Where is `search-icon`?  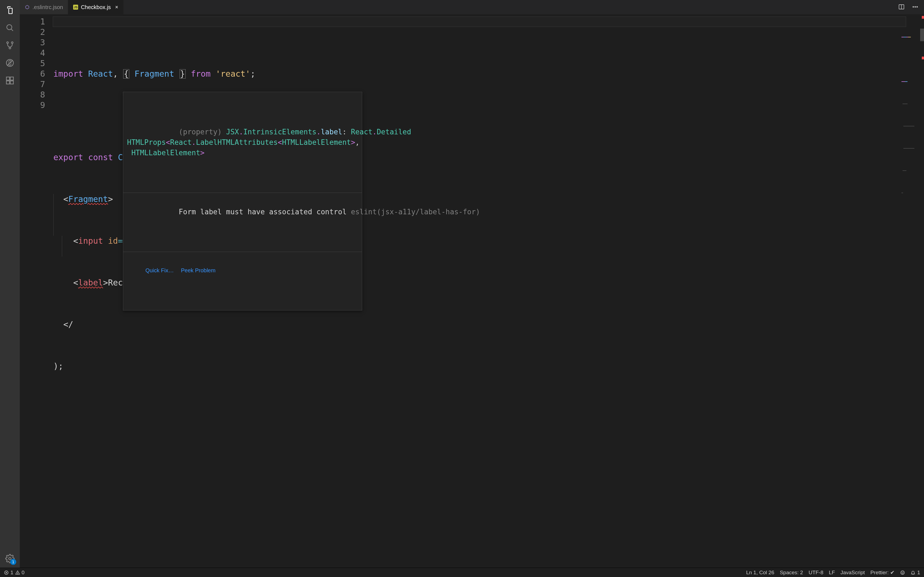 search-icon is located at coordinates (10, 27).